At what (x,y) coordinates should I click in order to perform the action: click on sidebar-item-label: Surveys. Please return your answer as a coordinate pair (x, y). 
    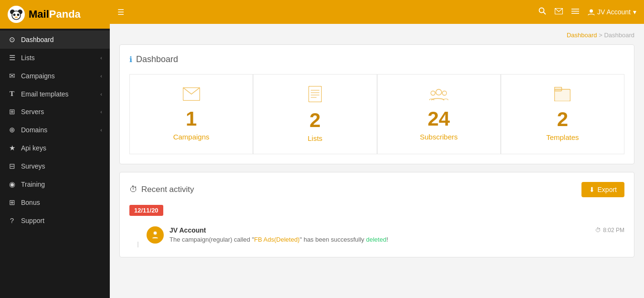
    Looking at the image, I should click on (33, 166).